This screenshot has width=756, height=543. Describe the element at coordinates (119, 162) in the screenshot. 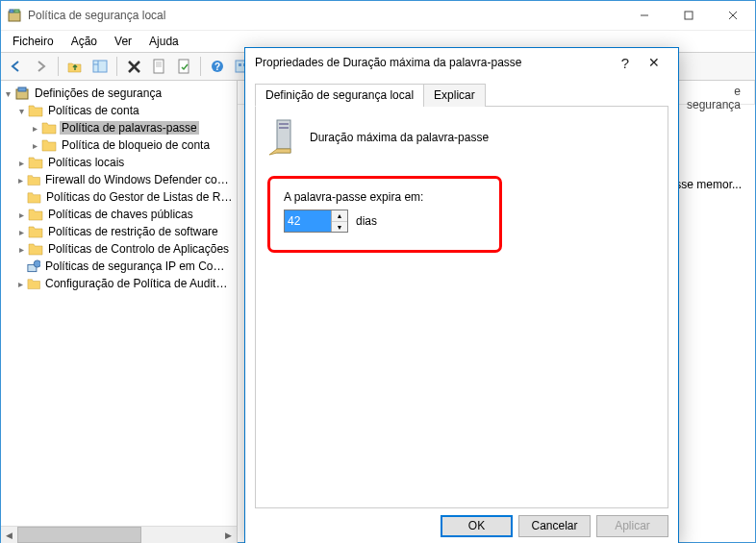

I see `tree-item: ▸Políticas locais` at that location.